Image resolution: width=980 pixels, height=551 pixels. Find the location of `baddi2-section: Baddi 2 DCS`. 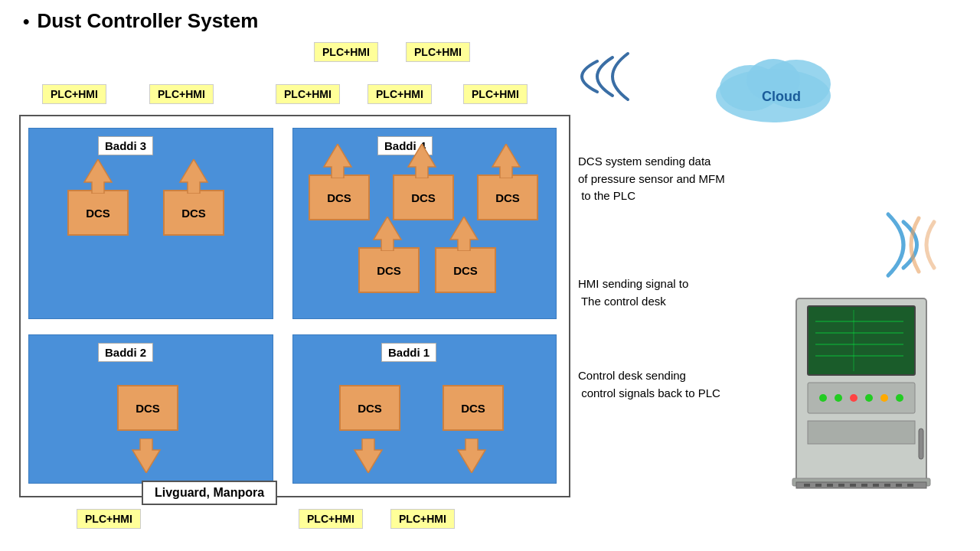

baddi2-section: Baddi 2 DCS is located at coordinates (151, 409).